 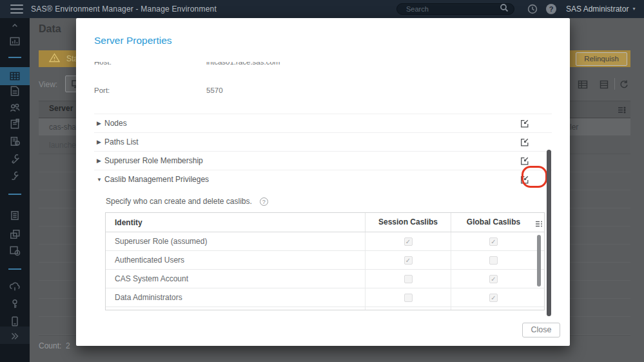 What do you see at coordinates (15, 76) in the screenshot?
I see `sidebar-item-data-selected` at bounding box center [15, 76].